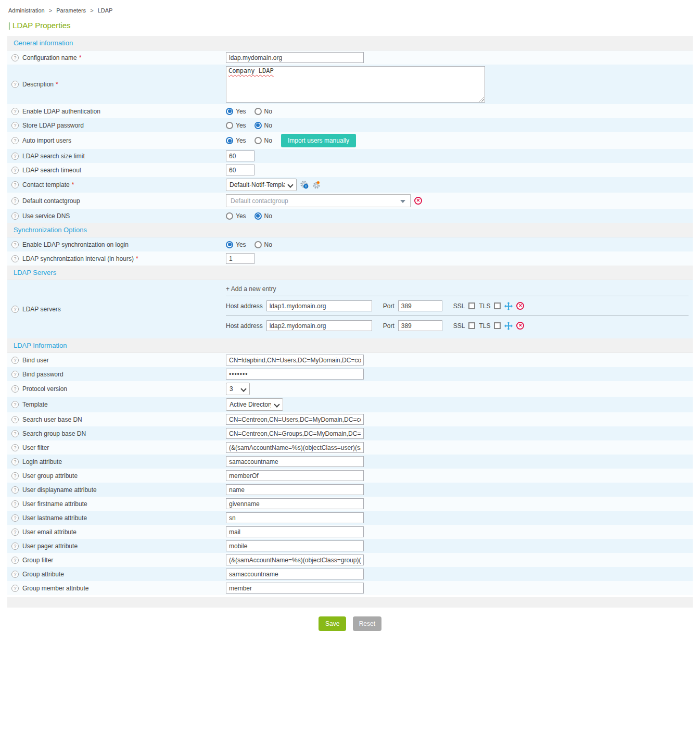  Describe the element at coordinates (254, 405) in the screenshot. I see `template-select: Active Directory` at that location.